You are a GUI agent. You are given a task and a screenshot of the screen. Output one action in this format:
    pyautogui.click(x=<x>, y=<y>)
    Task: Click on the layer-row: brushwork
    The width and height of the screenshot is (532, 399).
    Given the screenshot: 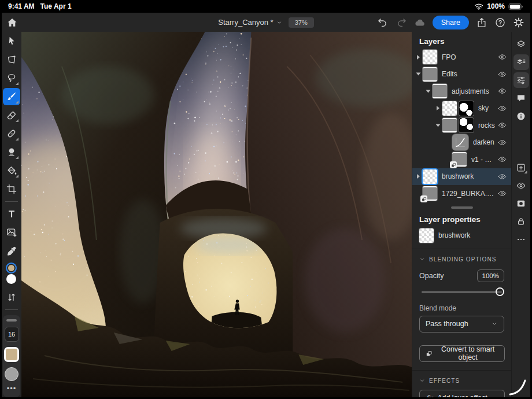 What is the action you would take?
    pyautogui.click(x=461, y=177)
    